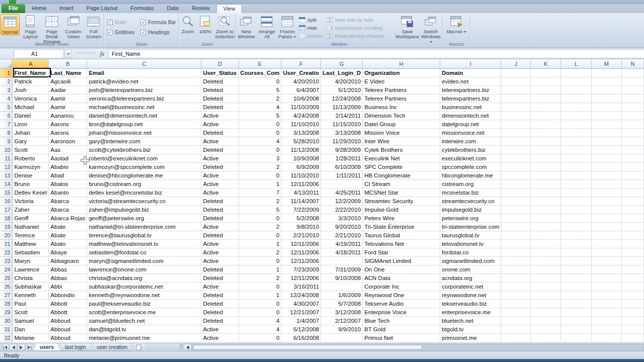  I want to click on cell-E2: 0, so click(260, 81).